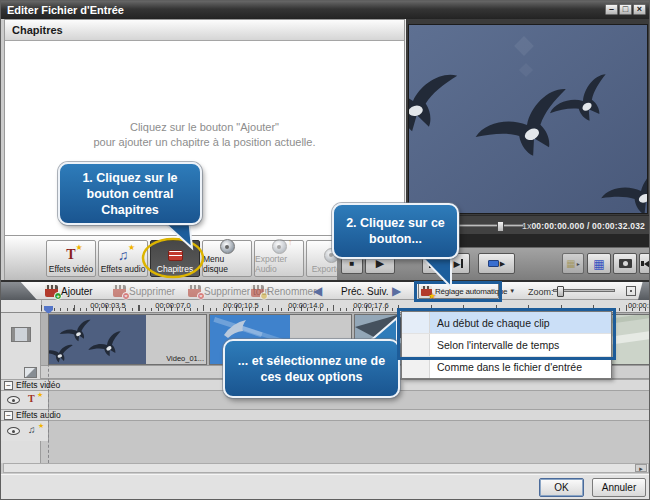 The height and width of the screenshot is (500, 650). Describe the element at coordinates (396, 291) in the screenshot. I see `next-chapter-button: ▶` at that location.